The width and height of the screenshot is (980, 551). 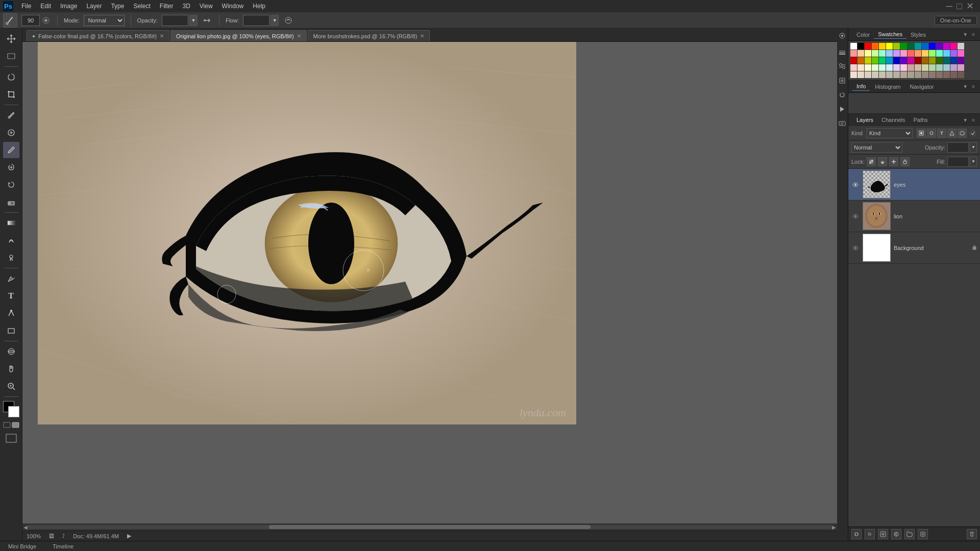 What do you see at coordinates (275, 20) in the screenshot?
I see `flow-arrow-btn: ▼` at bounding box center [275, 20].